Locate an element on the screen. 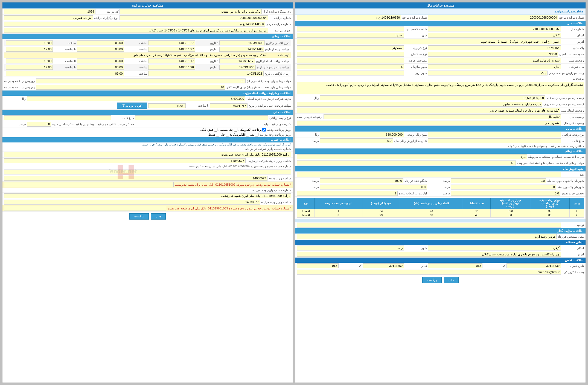 Image resolution: width=588 pixels, height=385 pixels. sharik-input is located at coordinates (494, 67).